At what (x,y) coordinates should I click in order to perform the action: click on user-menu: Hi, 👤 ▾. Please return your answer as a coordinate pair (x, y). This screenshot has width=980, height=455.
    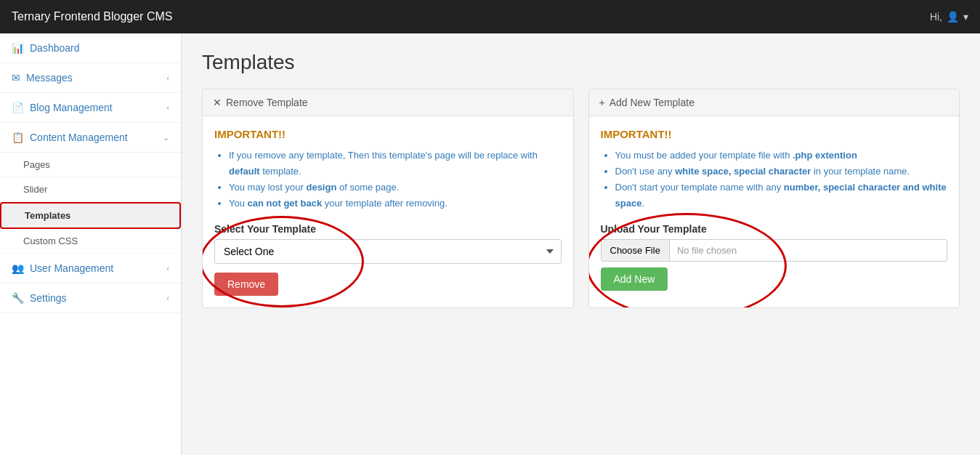
    Looking at the image, I should click on (949, 17).